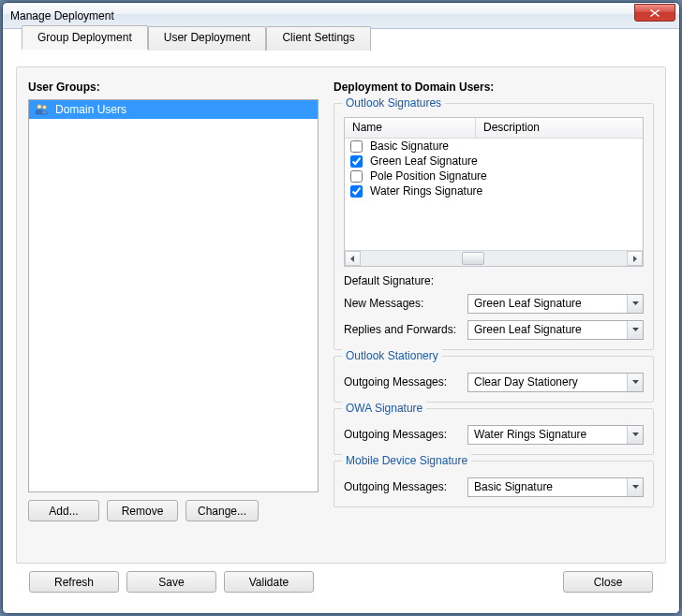 The image size is (682, 616). I want to click on chevron-right-icon, so click(635, 258).